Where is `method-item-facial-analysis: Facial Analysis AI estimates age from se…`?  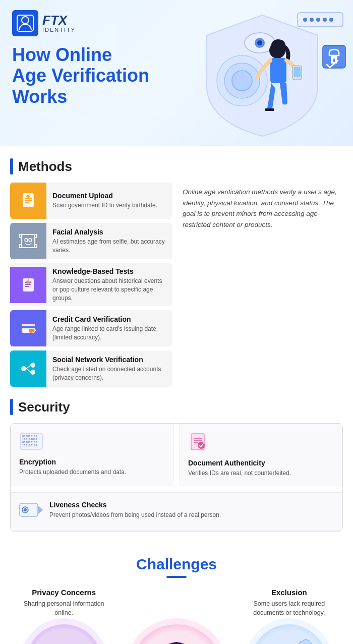 method-item-facial-analysis: Facial Analysis AI estimates age from se… is located at coordinates (91, 241).